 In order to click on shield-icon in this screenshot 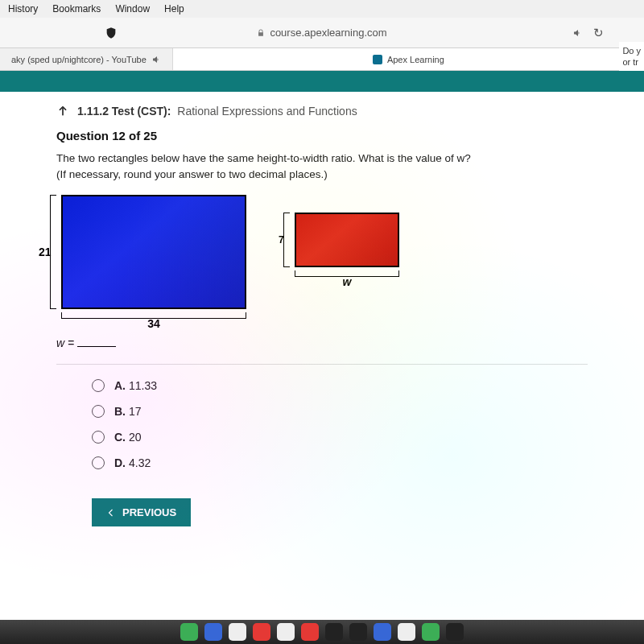, I will do `click(111, 33)`.